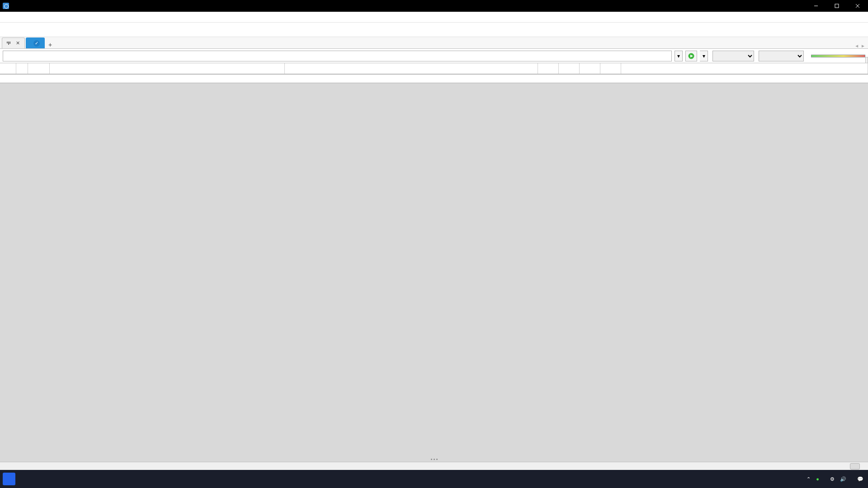 Image resolution: width=868 pixels, height=488 pixels. Describe the element at coordinates (832, 479) in the screenshot. I see `tray-wifi-icon: ⚙` at that location.